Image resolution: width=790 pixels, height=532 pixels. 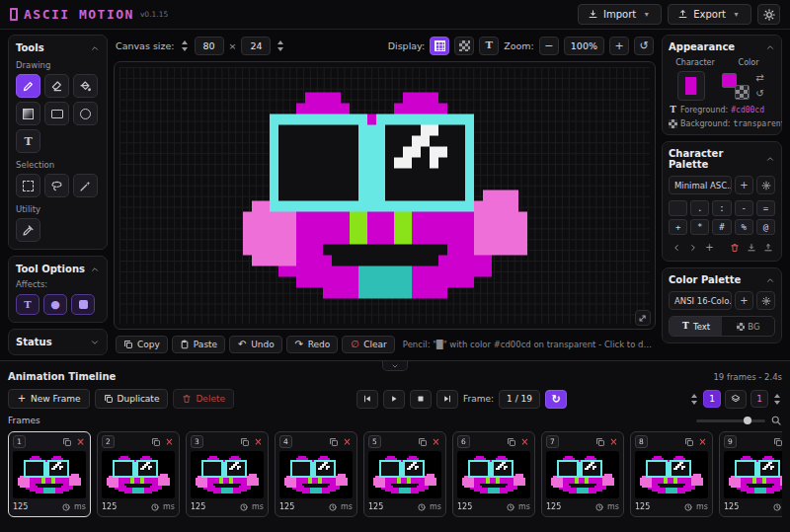 What do you see at coordinates (394, 399) in the screenshot?
I see `play-button` at bounding box center [394, 399].